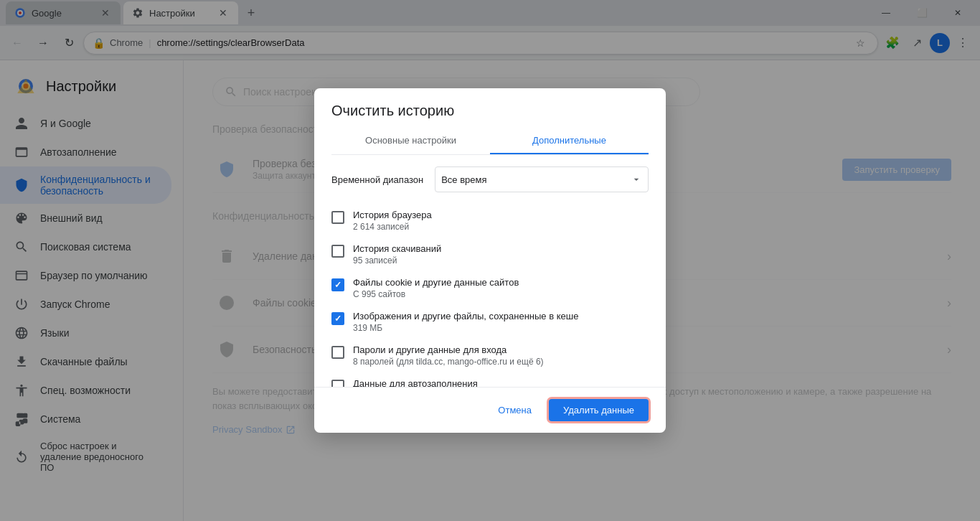  I want to click on checkbox-cookies-box: ✓, so click(338, 285).